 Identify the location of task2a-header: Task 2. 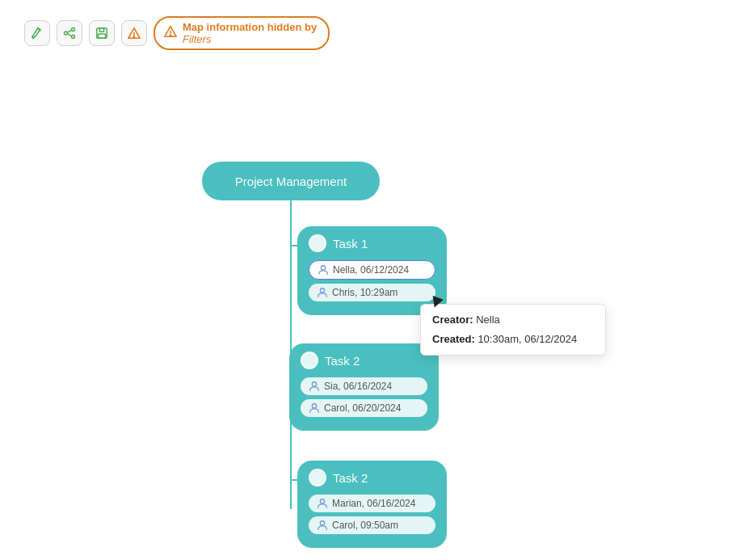
(364, 360).